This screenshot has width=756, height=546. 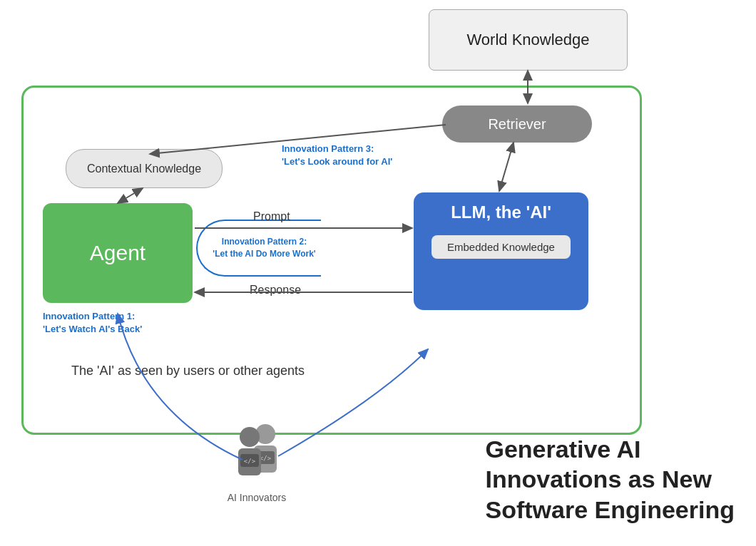 I want to click on prompt-label: Prompt, so click(x=272, y=217).